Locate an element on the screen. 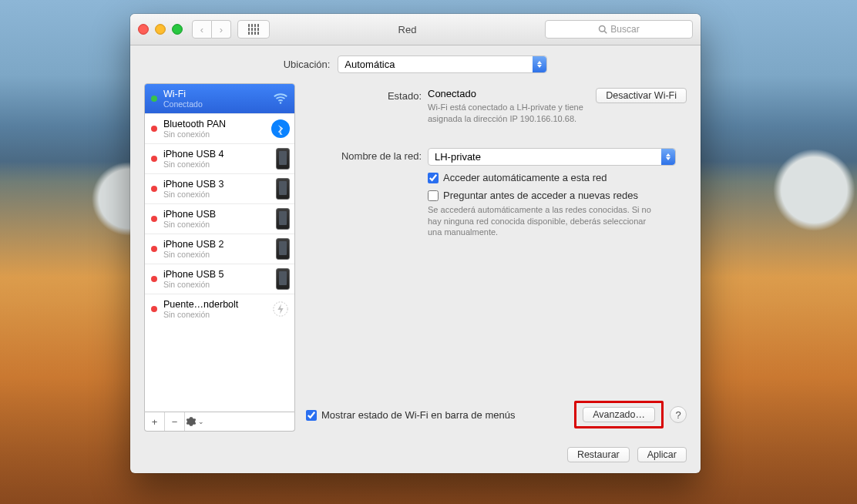  location-select: Automática is located at coordinates (442, 65).